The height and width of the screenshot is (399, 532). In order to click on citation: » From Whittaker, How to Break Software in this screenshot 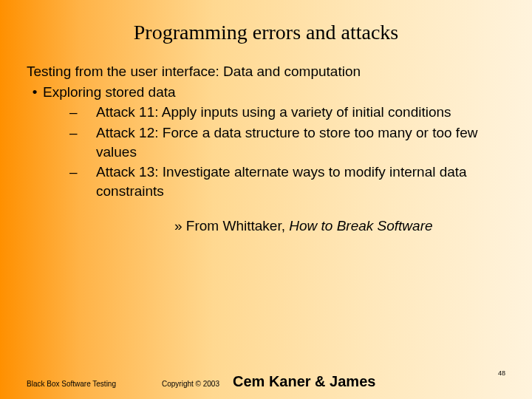, I will do `click(266, 226)`.